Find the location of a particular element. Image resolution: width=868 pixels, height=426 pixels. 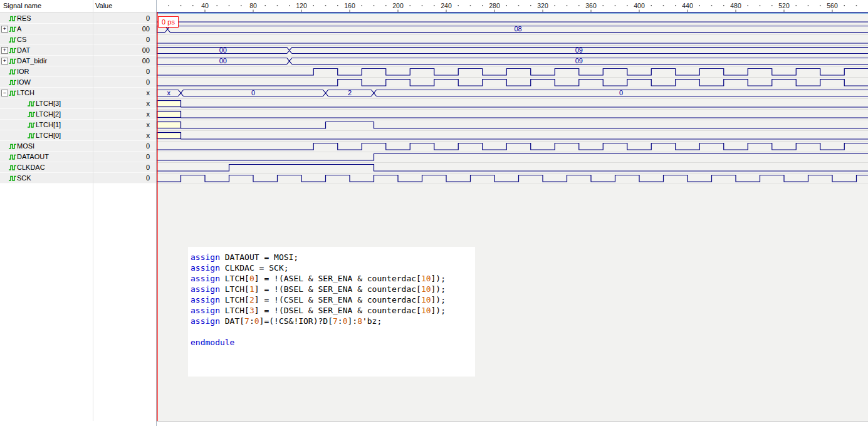

signal-name: DAT_bidir is located at coordinates (32, 61).